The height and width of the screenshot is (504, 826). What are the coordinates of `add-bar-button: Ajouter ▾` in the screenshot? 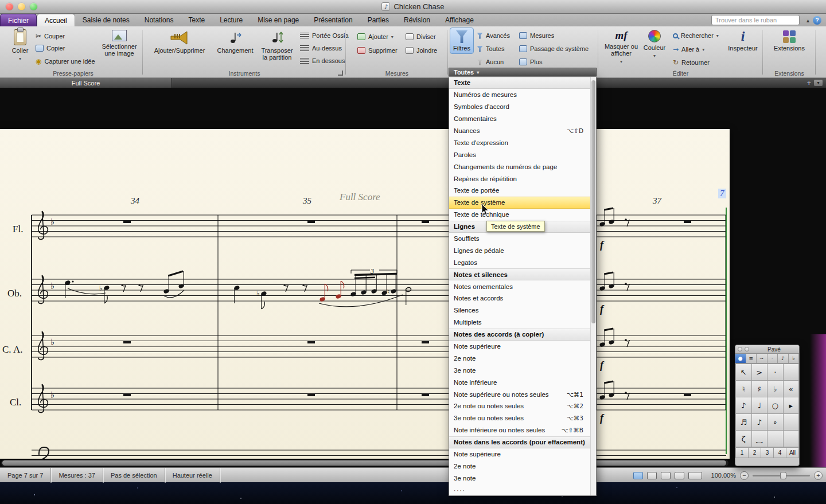 It's located at (375, 37).